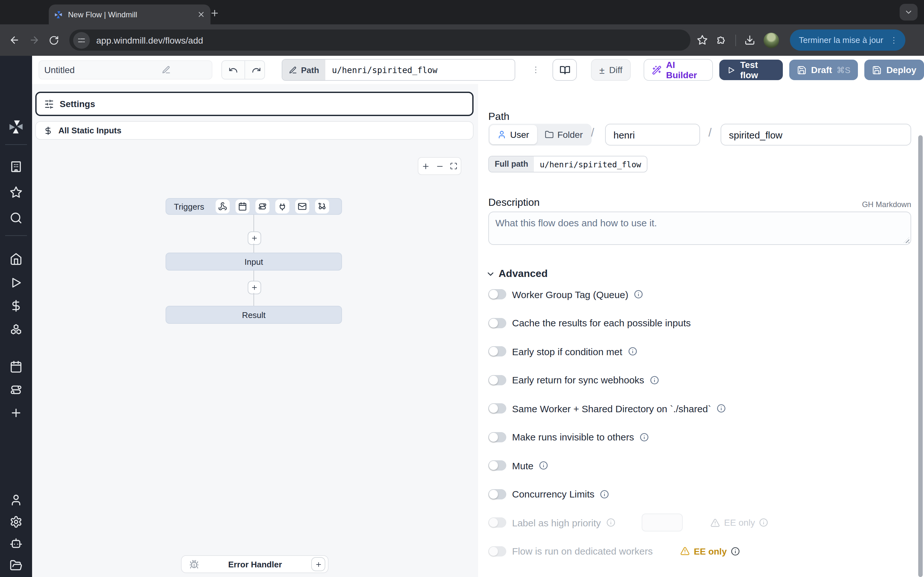  What do you see at coordinates (16, 390) in the screenshot?
I see `sidebar-item-flows` at bounding box center [16, 390].